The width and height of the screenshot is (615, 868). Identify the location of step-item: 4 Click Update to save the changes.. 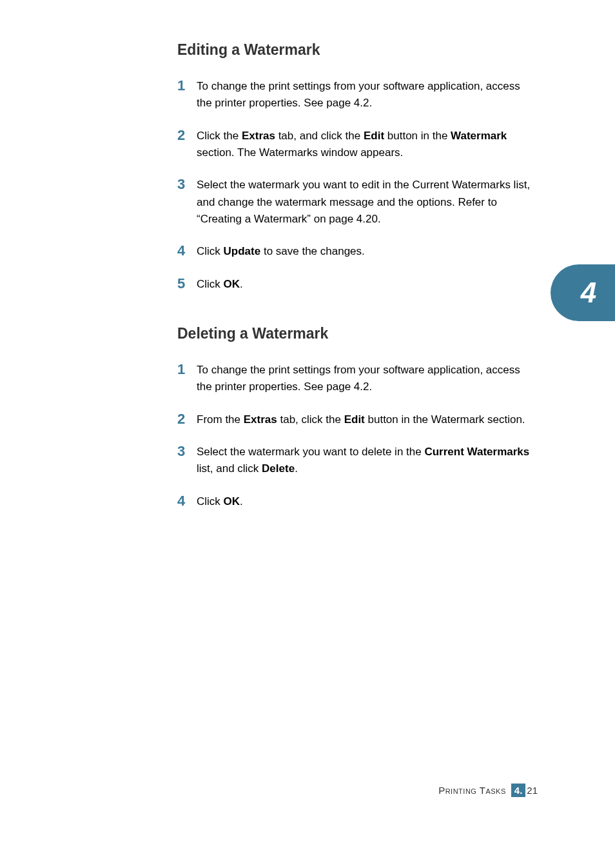
(357, 252).